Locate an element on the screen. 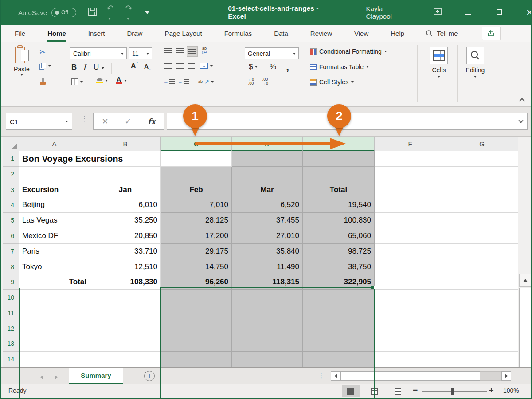 The height and width of the screenshot is (399, 532). tab-review: Review is located at coordinates (321, 33).